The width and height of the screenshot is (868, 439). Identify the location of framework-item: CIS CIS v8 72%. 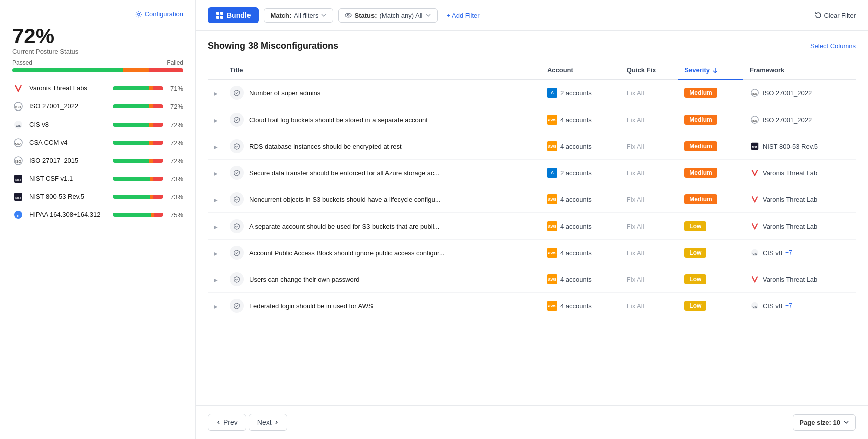
(97, 125).